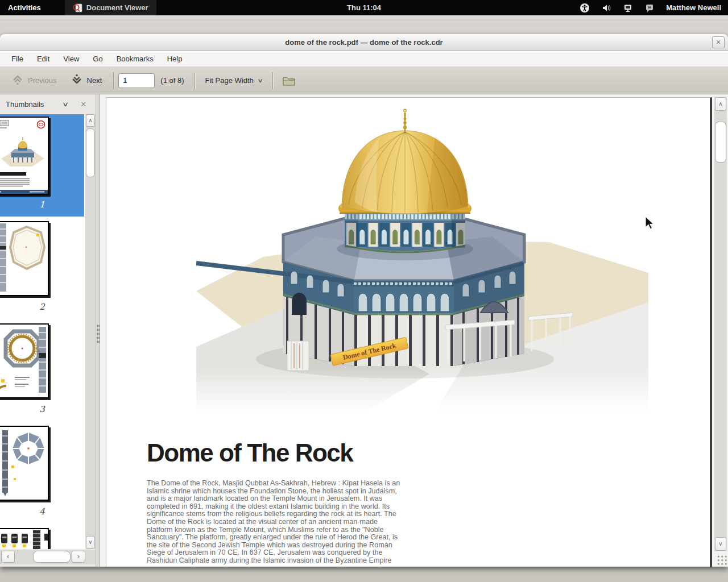  Describe the element at coordinates (135, 59) in the screenshot. I see `menu-bookmarks: Bookmarks` at that location.